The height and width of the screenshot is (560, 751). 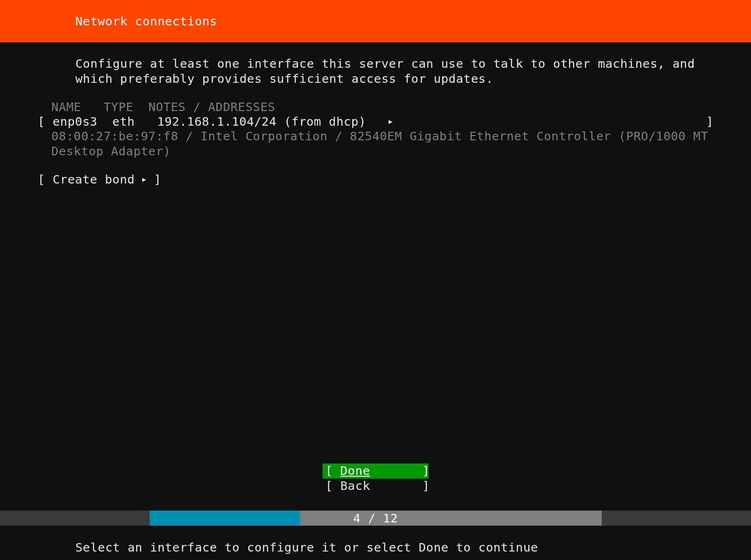 I want to click on action-buttons: [ Done ] [ Back ], so click(x=376, y=479).